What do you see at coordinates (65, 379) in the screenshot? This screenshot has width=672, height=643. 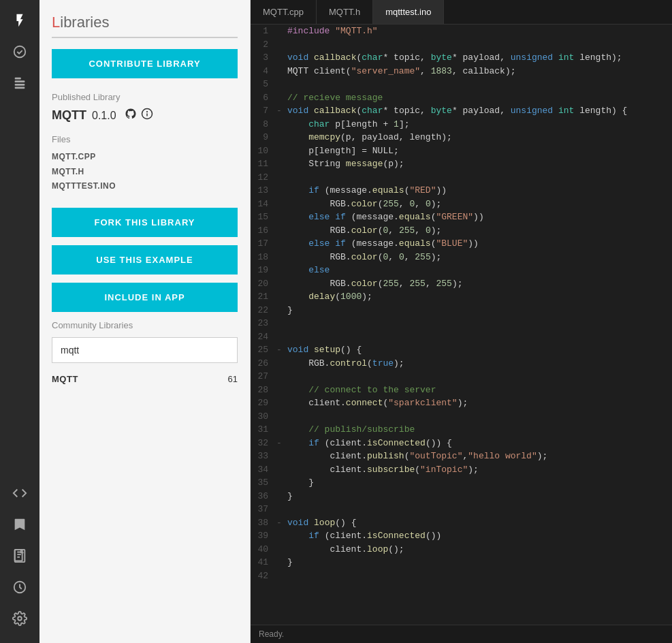 I see `result-name: MQTT` at bounding box center [65, 379].